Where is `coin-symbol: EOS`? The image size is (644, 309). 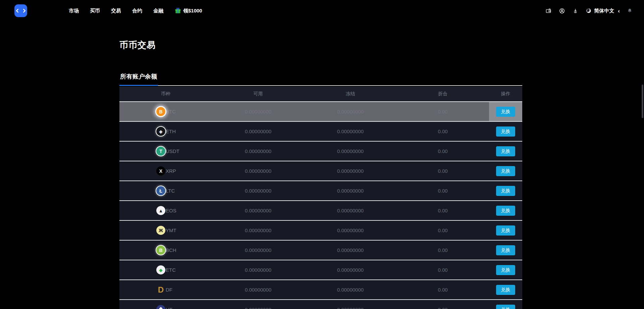
coin-symbol: EOS is located at coordinates (171, 211).